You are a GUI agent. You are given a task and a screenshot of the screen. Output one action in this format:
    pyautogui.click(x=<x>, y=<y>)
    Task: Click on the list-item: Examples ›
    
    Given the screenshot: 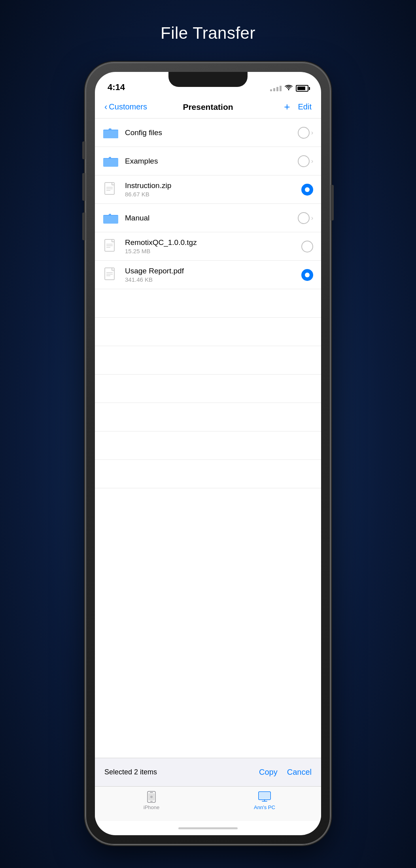 What is the action you would take?
    pyautogui.click(x=208, y=161)
    